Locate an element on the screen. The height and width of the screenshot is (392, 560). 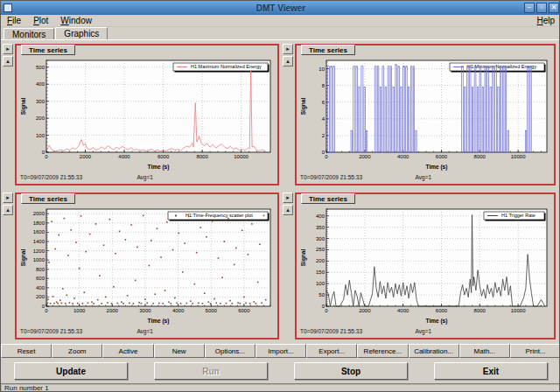
svg-text: 2 is located at coordinates (324, 136).